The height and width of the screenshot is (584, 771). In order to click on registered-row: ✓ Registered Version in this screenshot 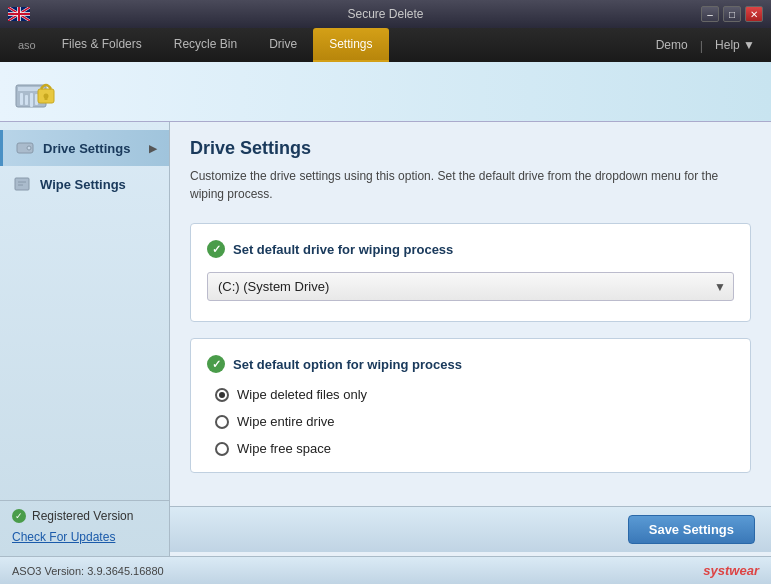, I will do `click(85, 516)`.